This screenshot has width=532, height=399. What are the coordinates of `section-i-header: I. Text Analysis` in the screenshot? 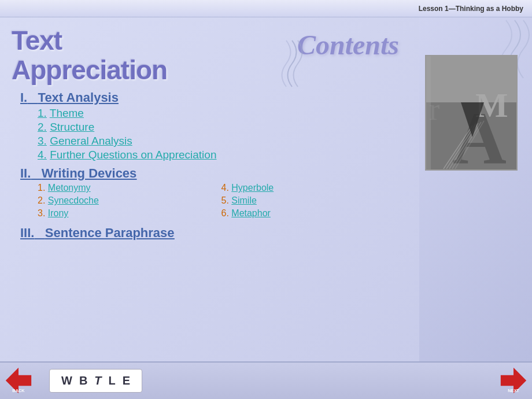 It's located at (213, 98).